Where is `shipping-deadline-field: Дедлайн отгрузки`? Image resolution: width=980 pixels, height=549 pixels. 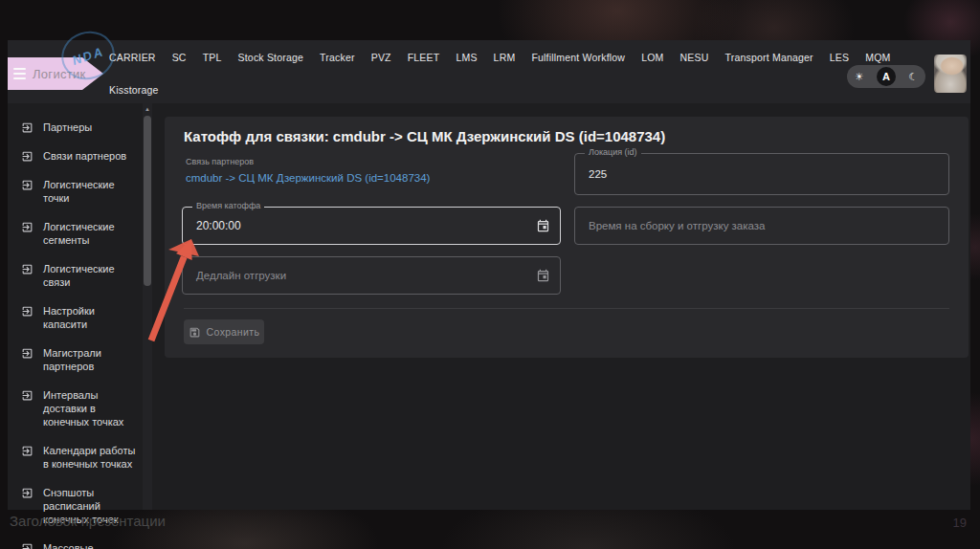 shipping-deadline-field: Дедлайн отгрузки is located at coordinates (371, 275).